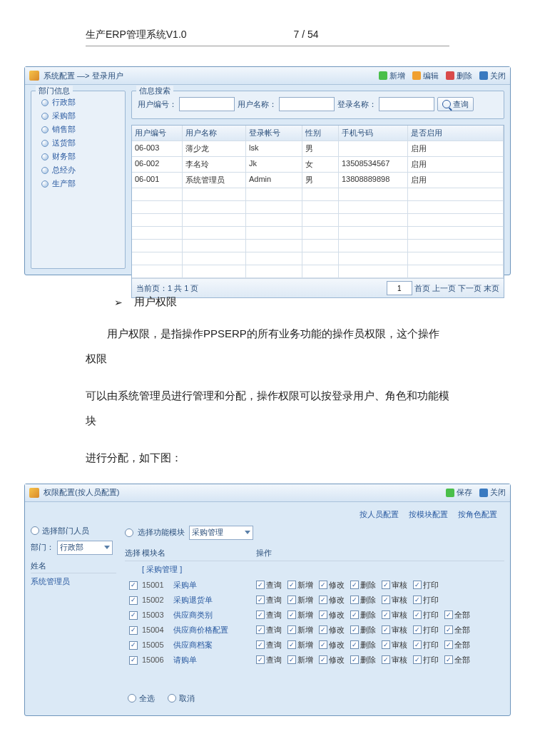 The image size is (535, 756). What do you see at coordinates (215, 645) in the screenshot?
I see `perm-module-name: 供应商档案` at bounding box center [215, 645].